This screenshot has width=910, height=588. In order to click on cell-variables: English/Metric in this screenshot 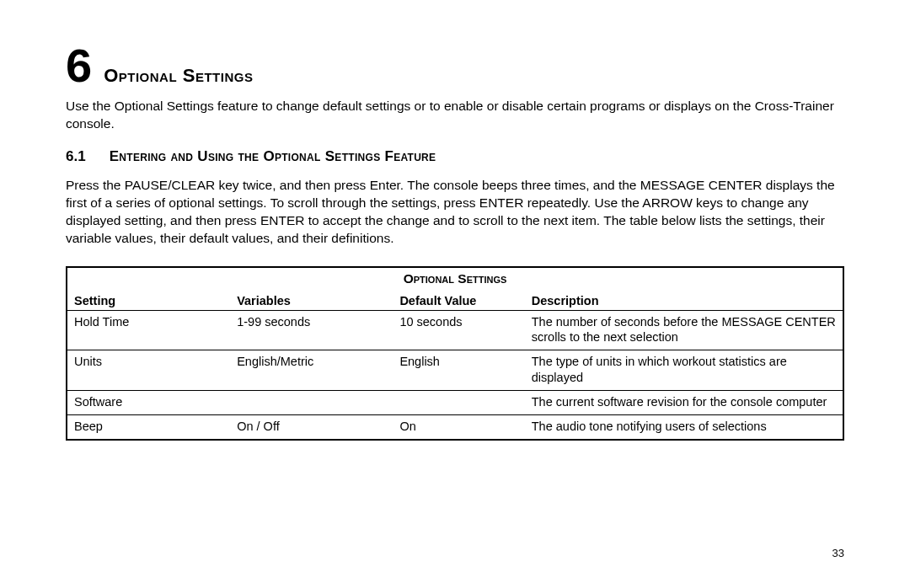, I will do `click(312, 371)`.